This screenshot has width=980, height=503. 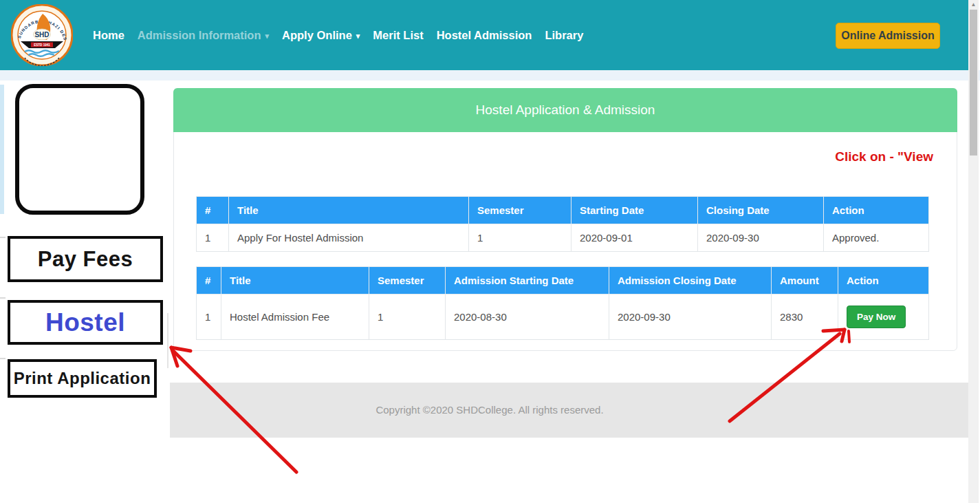 What do you see at coordinates (565, 110) in the screenshot?
I see `panel-header: Hostel Application & Admission` at bounding box center [565, 110].